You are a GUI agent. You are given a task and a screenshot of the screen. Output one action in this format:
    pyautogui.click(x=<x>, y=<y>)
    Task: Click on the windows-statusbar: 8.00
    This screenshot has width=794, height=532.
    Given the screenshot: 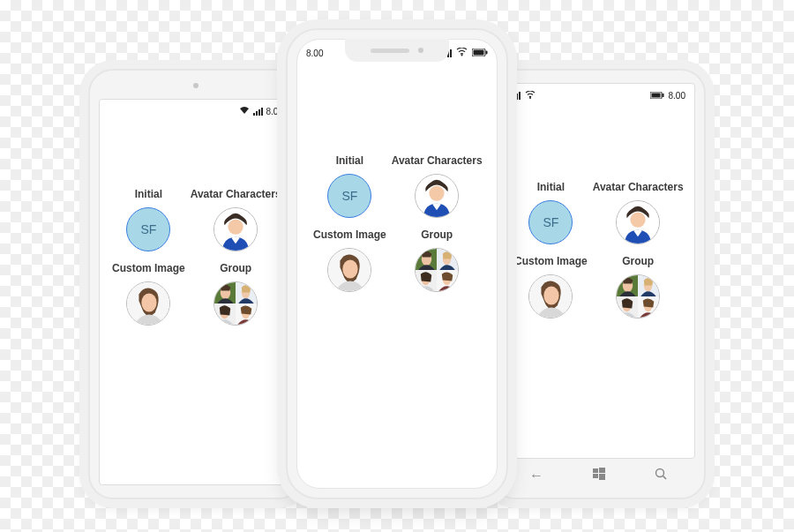 What is the action you would take?
    pyautogui.click(x=598, y=95)
    